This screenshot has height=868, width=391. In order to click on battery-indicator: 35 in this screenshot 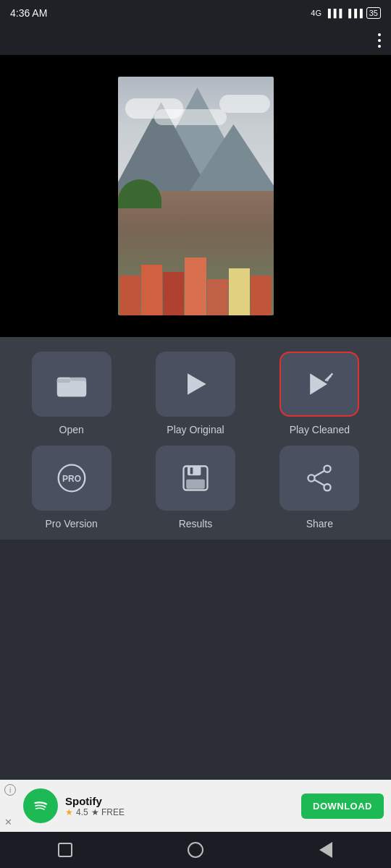, I will do `click(374, 13)`.